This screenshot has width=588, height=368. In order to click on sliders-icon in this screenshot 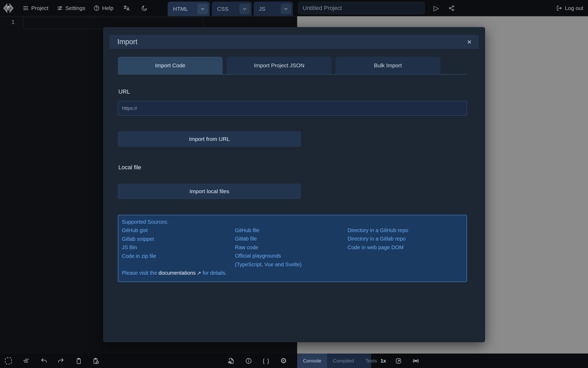, I will do `click(60, 8)`.